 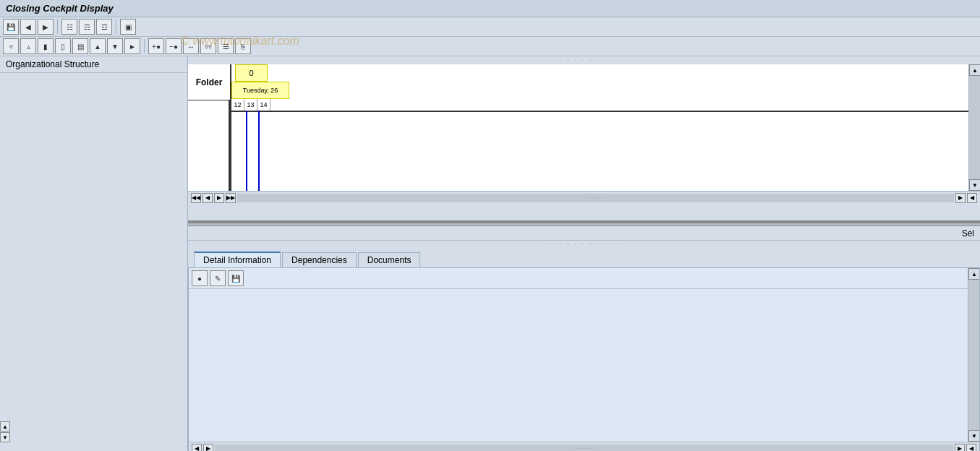 What do you see at coordinates (11, 27) in the screenshot?
I see `save-button: 💾` at bounding box center [11, 27].